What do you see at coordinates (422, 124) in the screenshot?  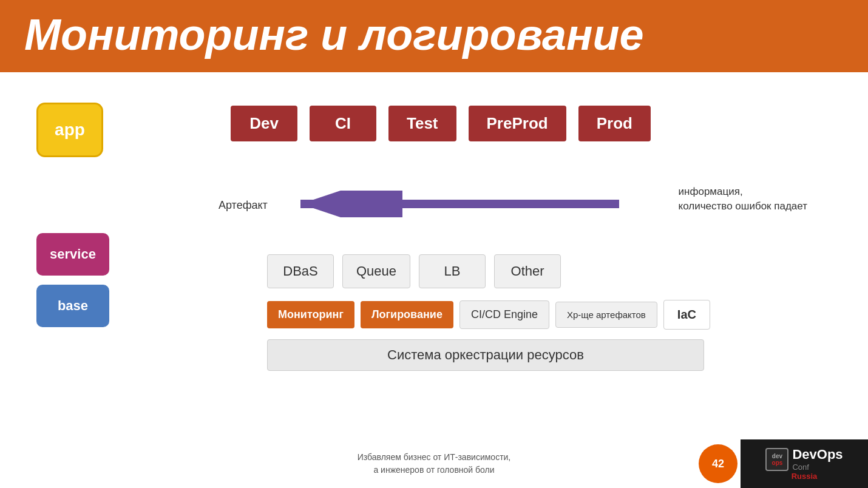 I see `env-test: Test` at bounding box center [422, 124].